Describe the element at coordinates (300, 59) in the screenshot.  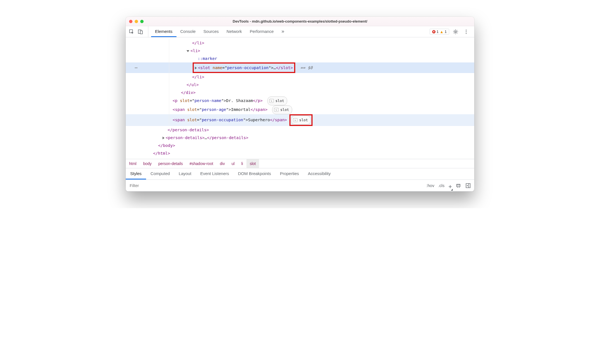
I see `dom-node: ::marker` at that location.